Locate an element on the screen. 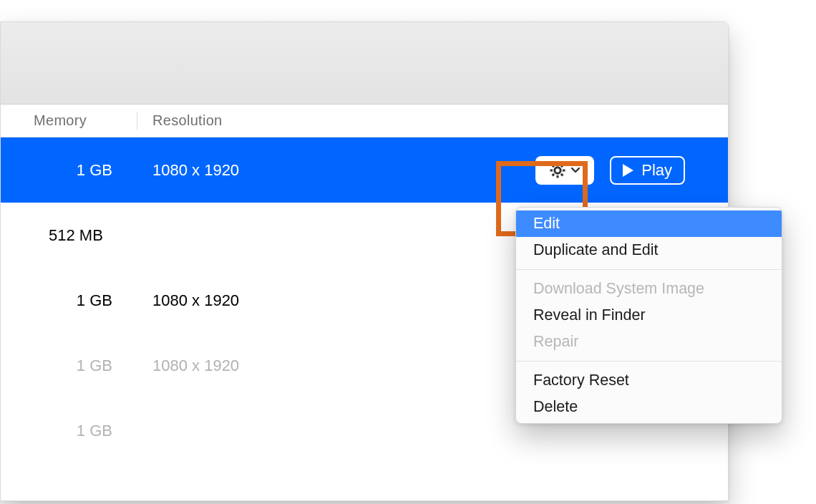 Image resolution: width=816 pixels, height=504 pixels. play-icon is located at coordinates (628, 170).